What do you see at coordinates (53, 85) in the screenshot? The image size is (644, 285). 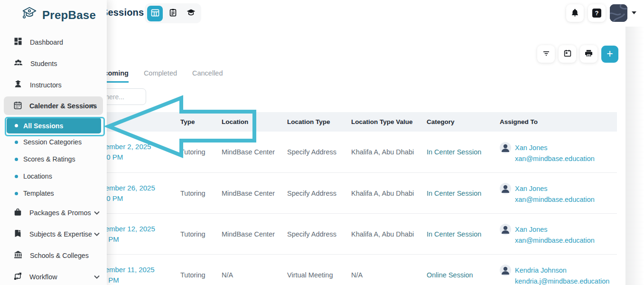 I see `sidebar-item-instructors: Instructors` at bounding box center [53, 85].